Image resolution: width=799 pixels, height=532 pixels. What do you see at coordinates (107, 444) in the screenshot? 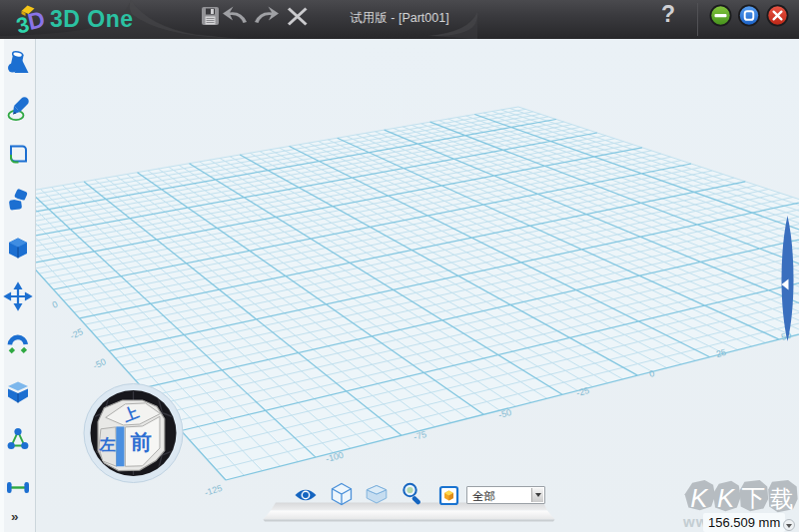
I see `svg-text: 左` at bounding box center [107, 444].